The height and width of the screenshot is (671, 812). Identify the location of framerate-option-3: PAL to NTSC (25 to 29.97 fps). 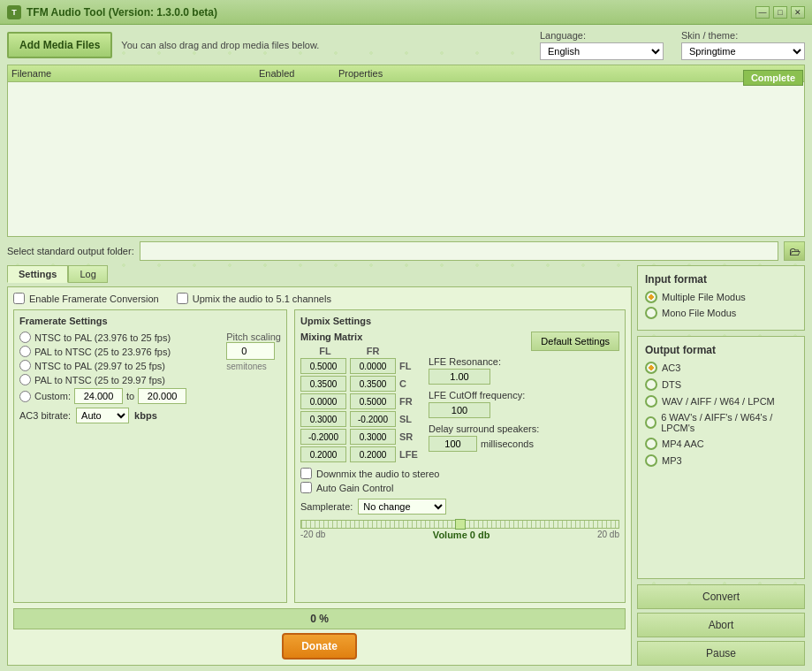
(119, 380).